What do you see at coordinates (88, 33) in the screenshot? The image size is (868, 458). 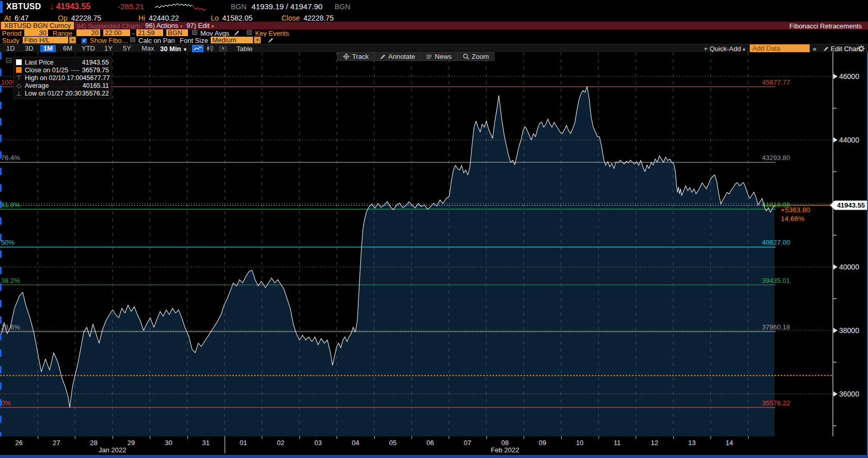 I see `range-input: 20` at bounding box center [88, 33].